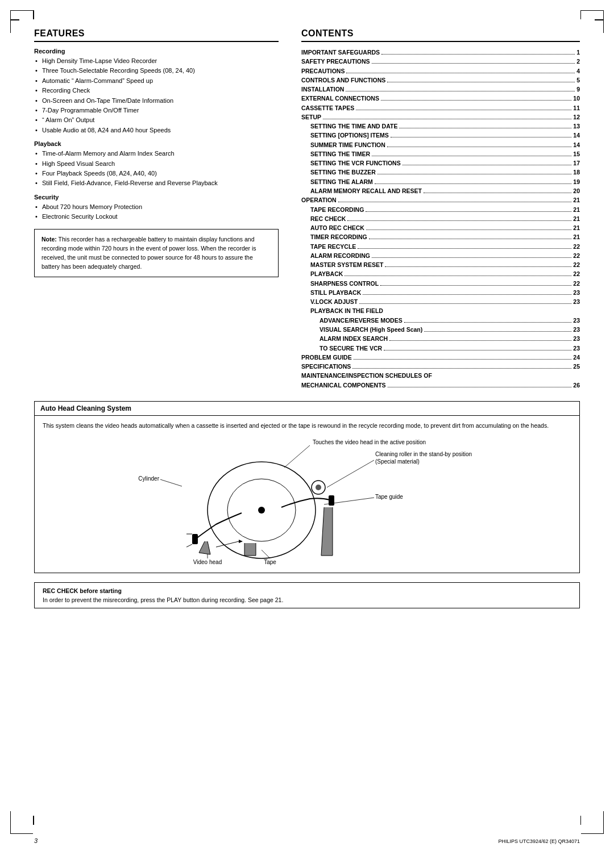  I want to click on contents-row: SETTING THE TIMER 15, so click(441, 154).